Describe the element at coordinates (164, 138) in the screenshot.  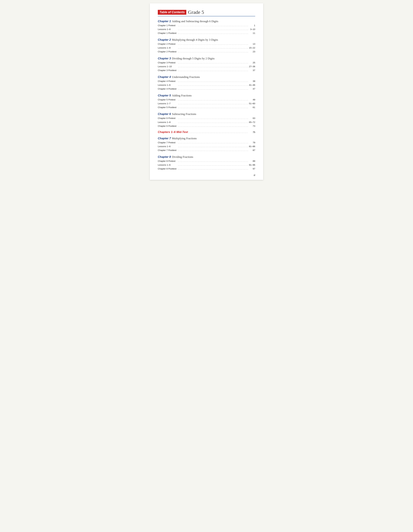
I see `chapter-7-label: Chapter 7` at that location.